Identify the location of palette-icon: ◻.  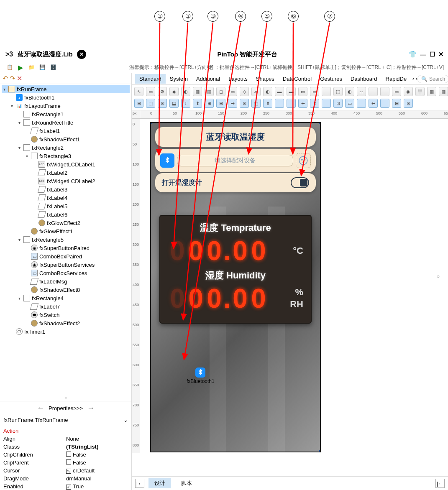
(221, 92).